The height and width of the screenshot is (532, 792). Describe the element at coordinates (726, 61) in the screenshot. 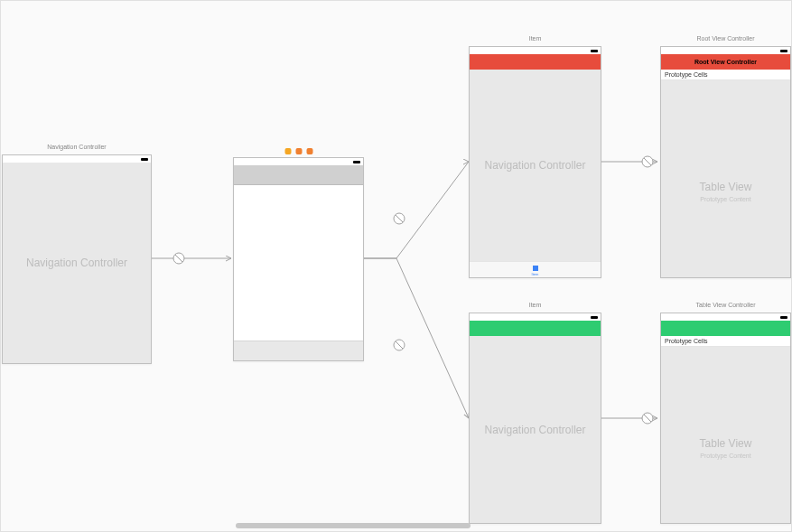

I see `navigation-bar-red: Root View Controller` at that location.